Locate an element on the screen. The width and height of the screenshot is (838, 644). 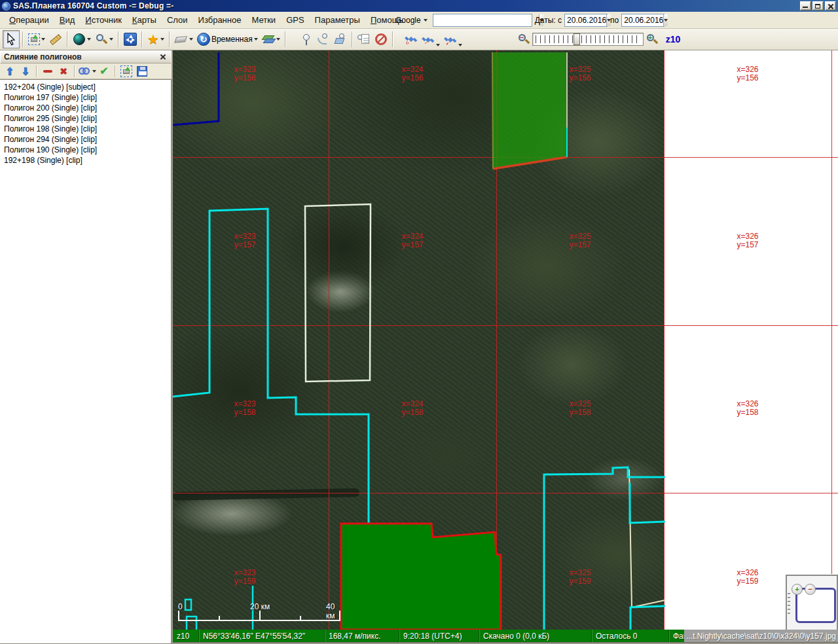
map-source-button is located at coordinates (82, 39).